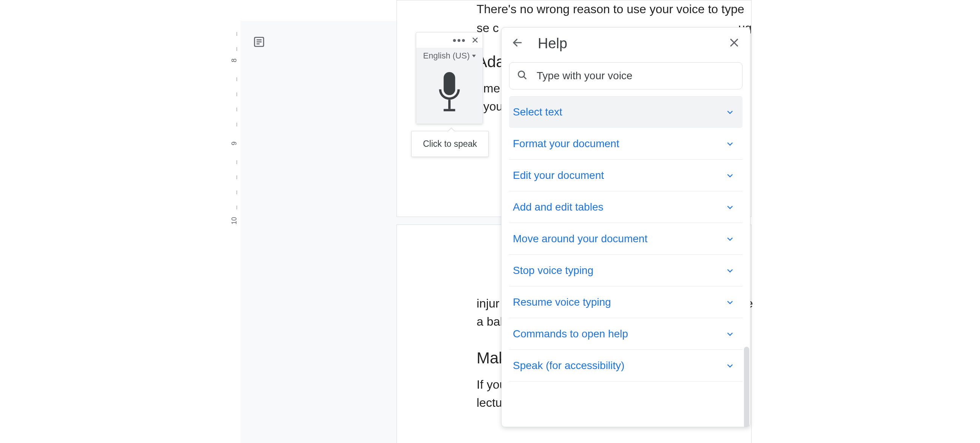 The width and height of the screenshot is (980, 443). I want to click on outline-icon, so click(259, 43).